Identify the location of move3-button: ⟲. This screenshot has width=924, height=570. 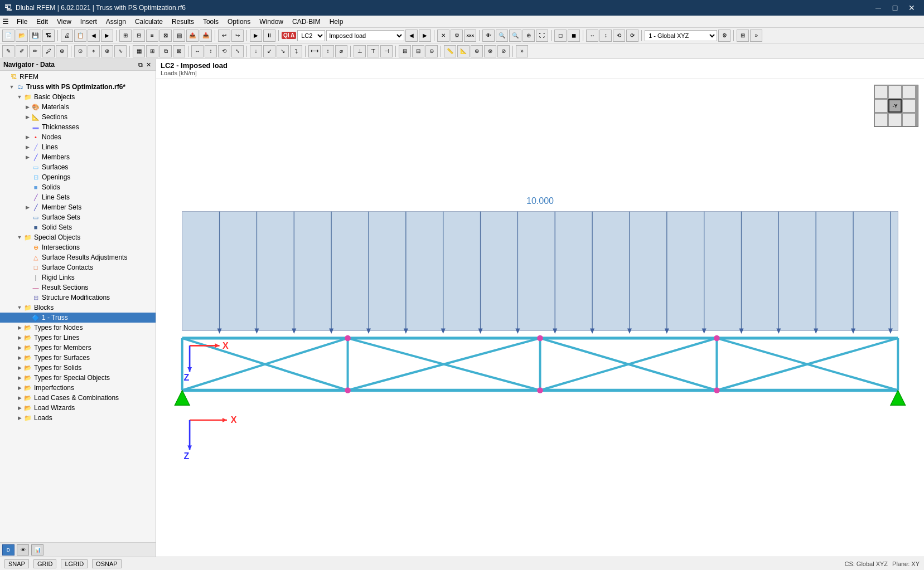
(619, 36).